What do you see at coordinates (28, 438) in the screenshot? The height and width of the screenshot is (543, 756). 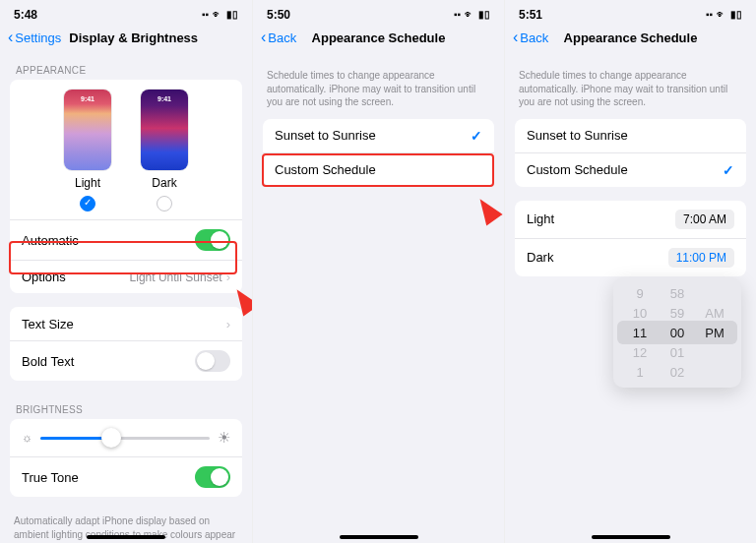 I see `sun-small-icon: ☼` at bounding box center [28, 438].